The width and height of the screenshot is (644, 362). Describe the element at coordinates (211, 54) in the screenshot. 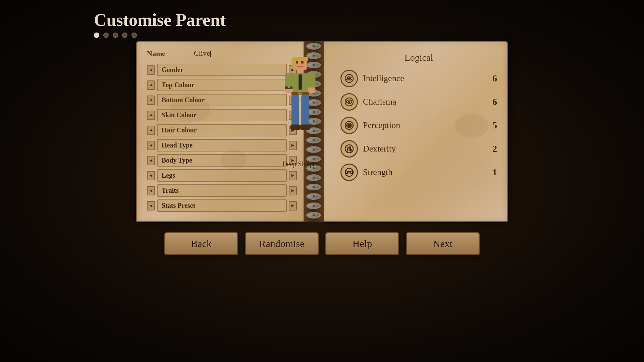

I see `text-cursor` at that location.